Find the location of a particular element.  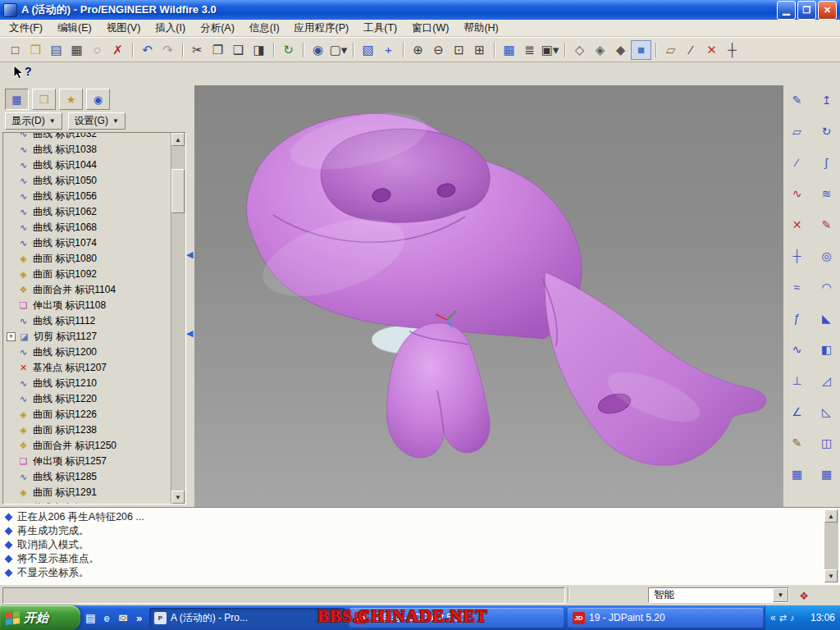

draft-tool: ◿ is located at coordinates (827, 381).